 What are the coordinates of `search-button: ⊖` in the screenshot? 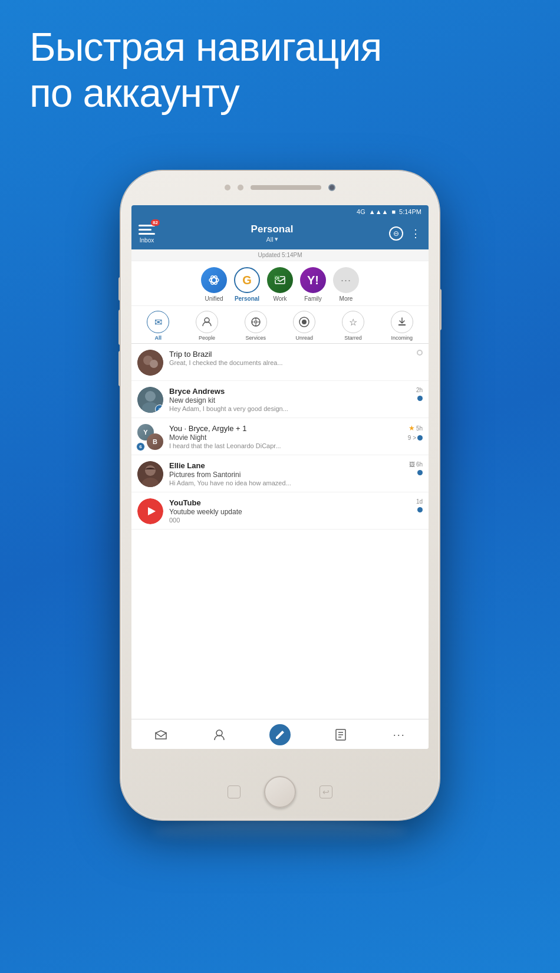 It's located at (396, 234).